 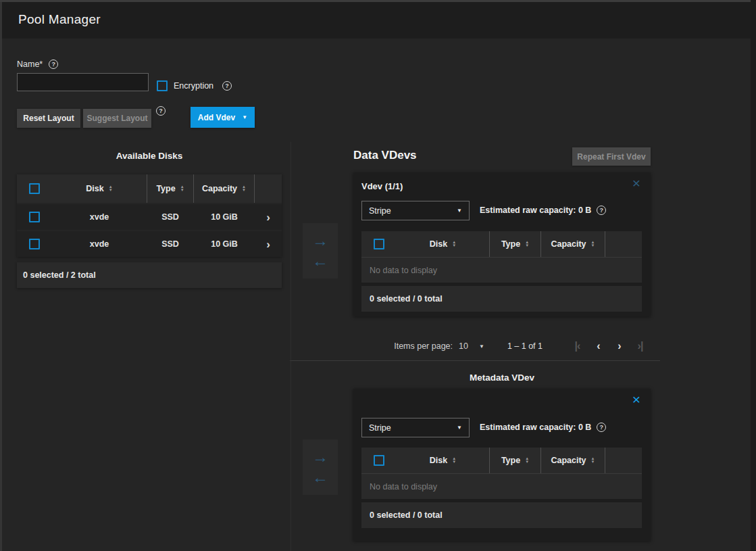 What do you see at coordinates (53, 64) in the screenshot?
I see `name-help-icon: ?` at bounding box center [53, 64].